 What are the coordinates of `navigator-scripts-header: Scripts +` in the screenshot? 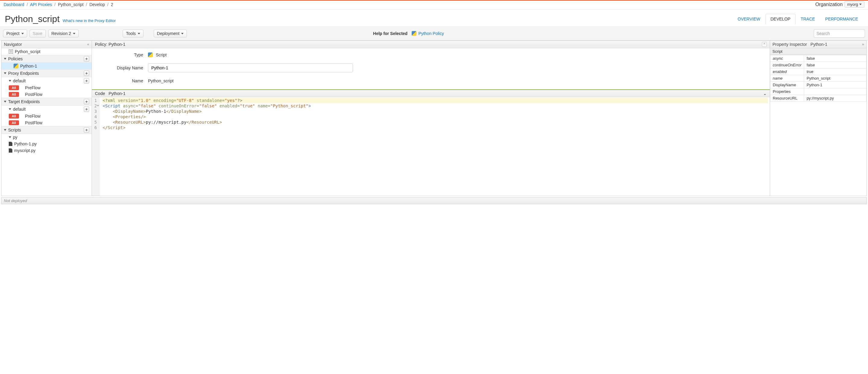 It's located at (46, 130).